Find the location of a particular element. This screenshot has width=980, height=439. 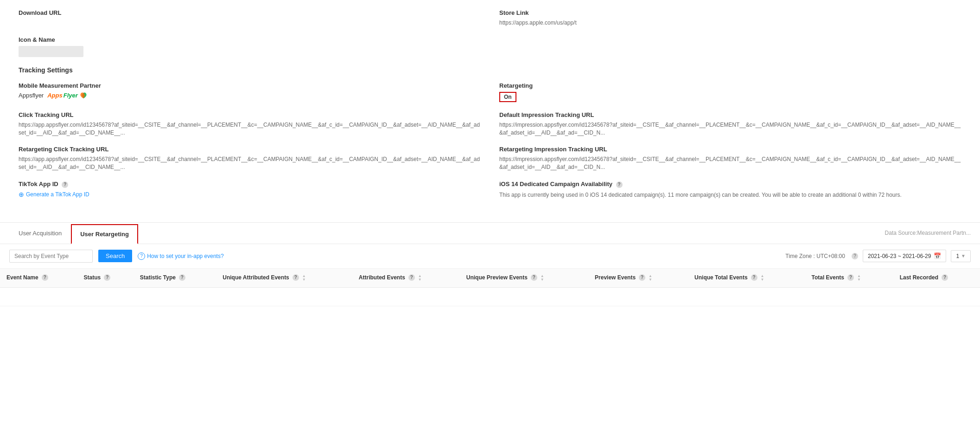

store-link-empty-col is located at coordinates (731, 46).